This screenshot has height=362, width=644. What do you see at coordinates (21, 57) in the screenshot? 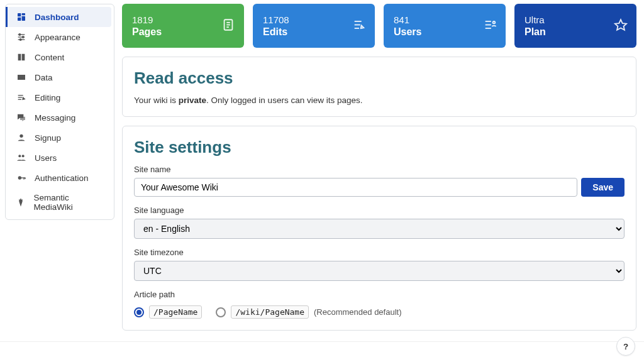
I see `content-icon` at bounding box center [21, 57].